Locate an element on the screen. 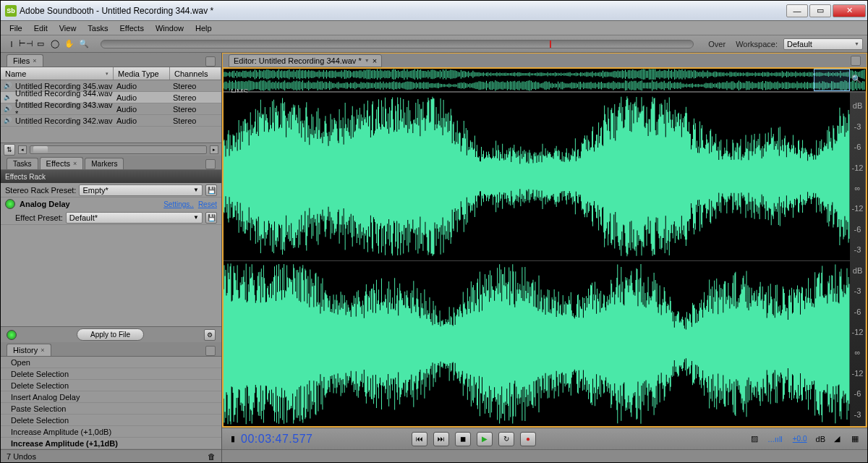 This screenshot has width=868, height=463. rack-power-button is located at coordinates (12, 335).